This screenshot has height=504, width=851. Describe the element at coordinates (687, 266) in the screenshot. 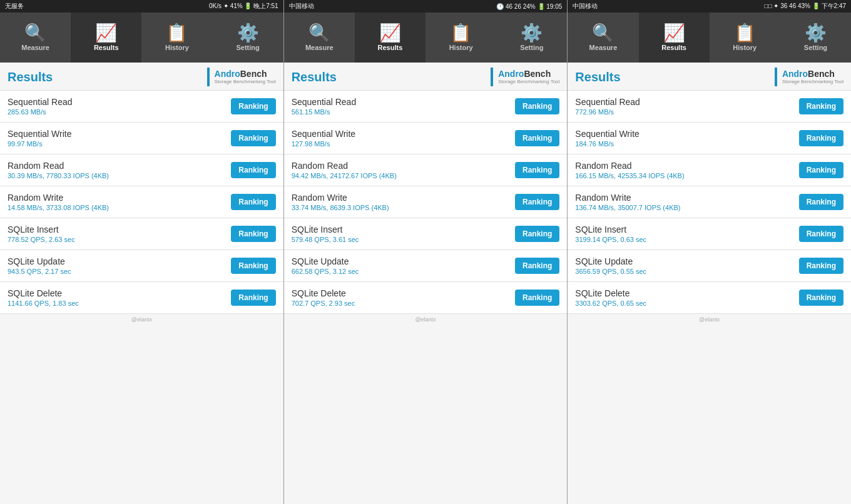

I see `bench-info: SQLite Update 3656.59 QPS, 0.55 sec` at that location.